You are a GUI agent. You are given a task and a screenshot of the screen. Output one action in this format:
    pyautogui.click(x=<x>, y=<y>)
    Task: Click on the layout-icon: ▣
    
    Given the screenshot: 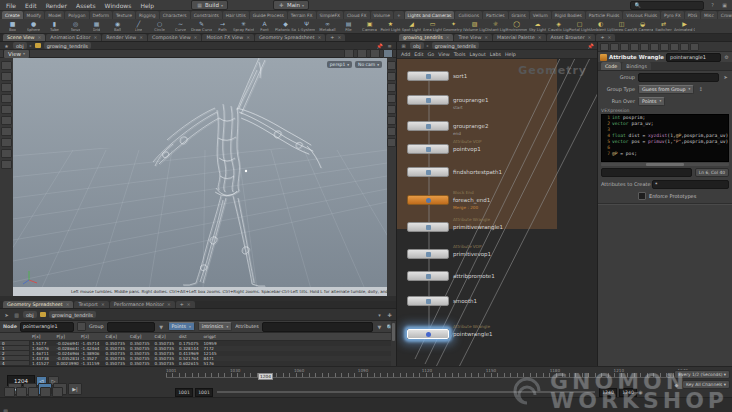 What is the action you would take?
    pyautogui.click(x=724, y=6)
    